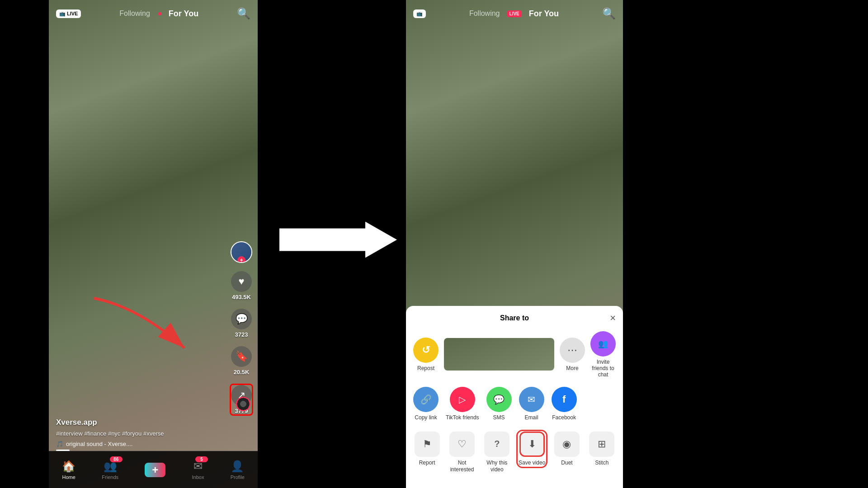  I want to click on add-icon: +, so click(155, 470).